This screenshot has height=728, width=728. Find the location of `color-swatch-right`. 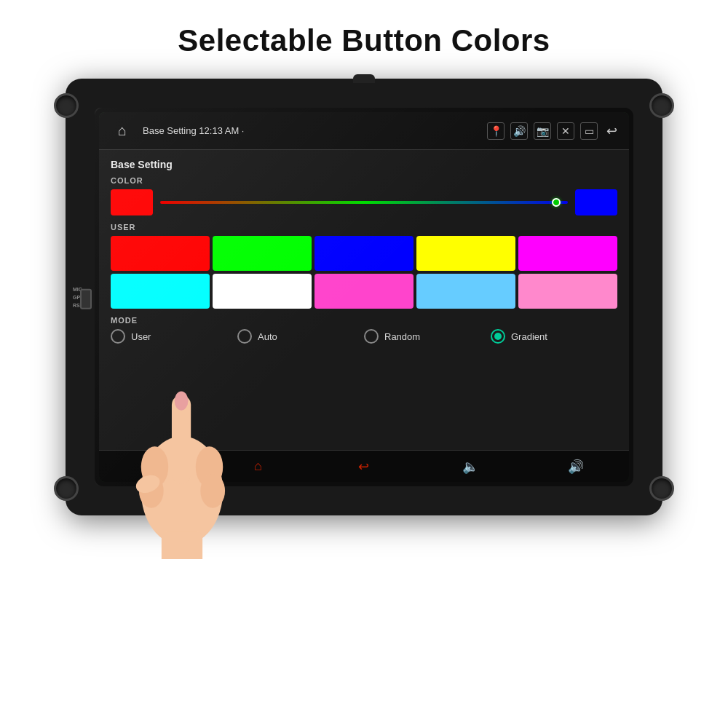

color-swatch-right is located at coordinates (596, 202).